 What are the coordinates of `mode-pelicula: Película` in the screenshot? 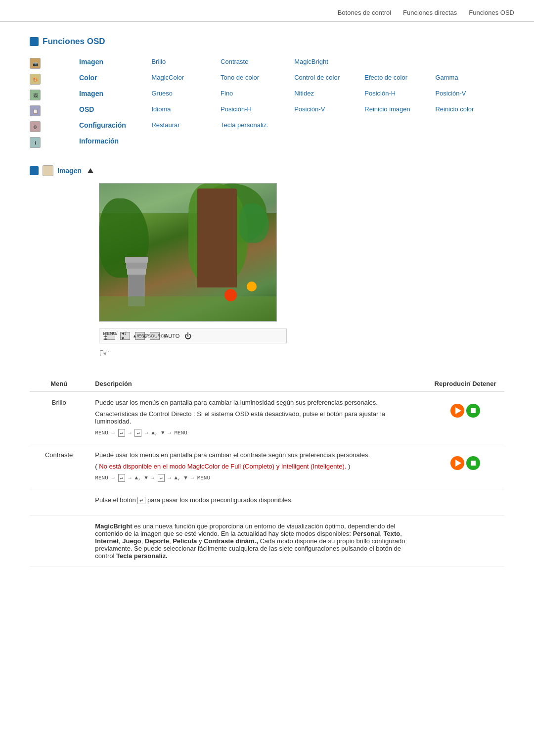 It's located at (185, 541).